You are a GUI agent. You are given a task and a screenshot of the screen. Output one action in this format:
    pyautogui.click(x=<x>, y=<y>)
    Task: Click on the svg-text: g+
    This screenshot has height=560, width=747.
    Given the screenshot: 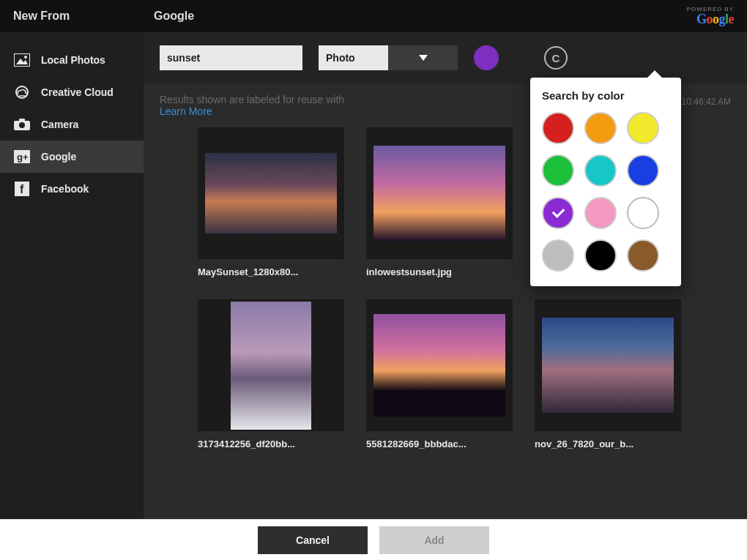 What is the action you would take?
    pyautogui.click(x=23, y=157)
    